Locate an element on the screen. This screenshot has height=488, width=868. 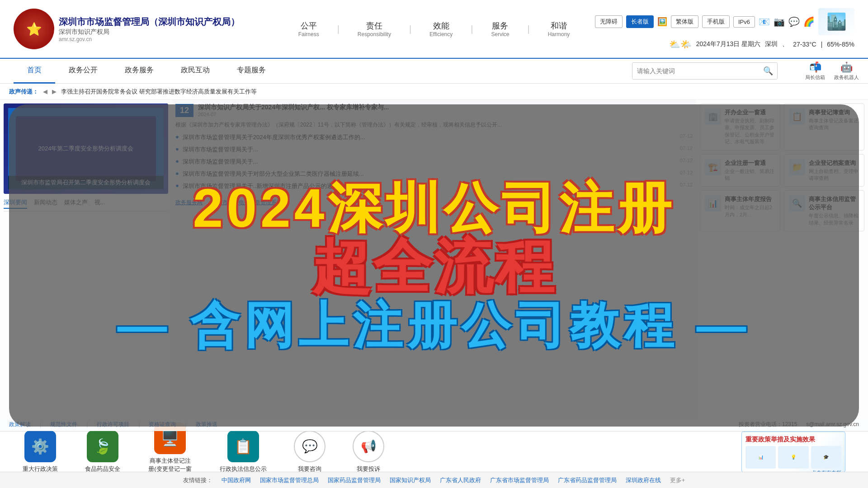
temp-display: 27-33°C is located at coordinates (805, 44).